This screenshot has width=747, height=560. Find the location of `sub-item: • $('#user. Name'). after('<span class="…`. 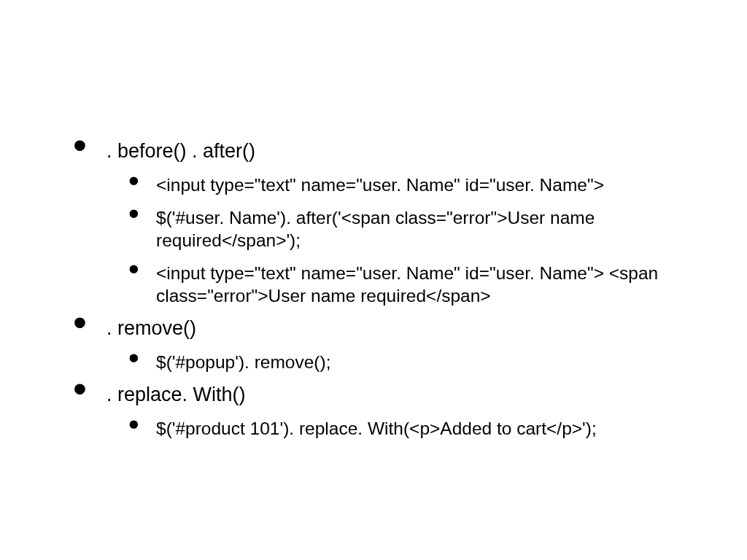

sub-item: • $('#user. Name'). after('<span class="… is located at coordinates (400, 229).